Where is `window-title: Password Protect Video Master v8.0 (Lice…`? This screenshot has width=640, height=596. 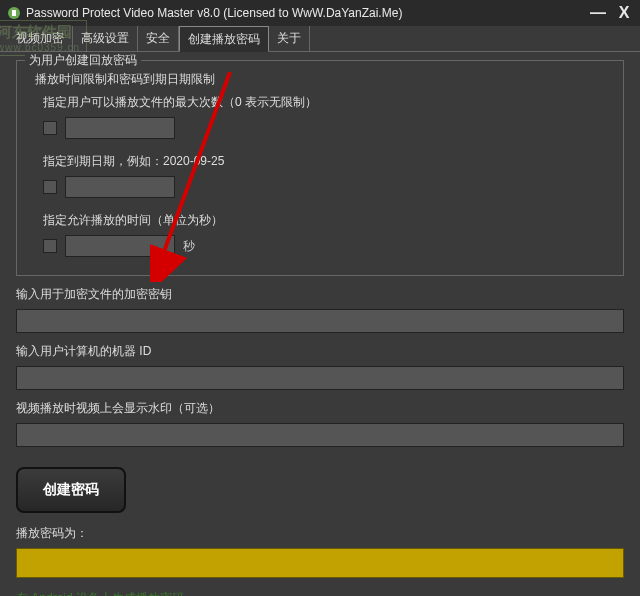
window-title: Password Protect Video Master v8.0 (Lice… is located at coordinates (214, 13).